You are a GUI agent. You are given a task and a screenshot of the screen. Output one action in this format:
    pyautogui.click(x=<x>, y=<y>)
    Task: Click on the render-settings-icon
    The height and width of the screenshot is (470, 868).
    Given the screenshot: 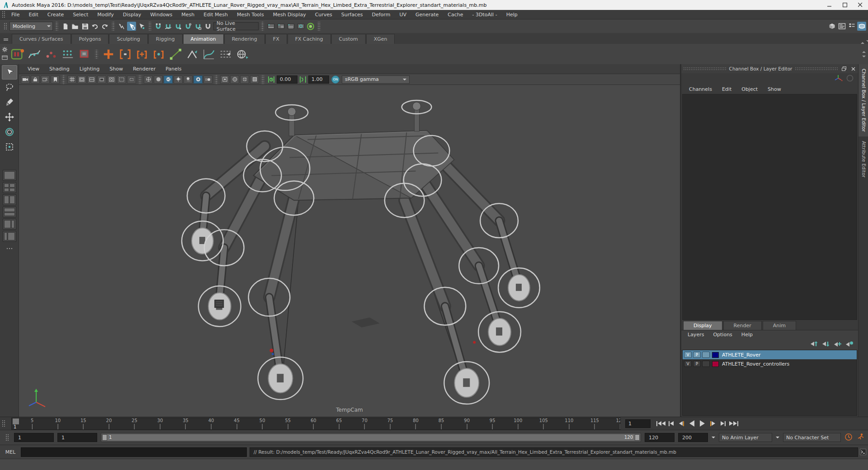 What is the action you would take?
    pyautogui.click(x=291, y=26)
    